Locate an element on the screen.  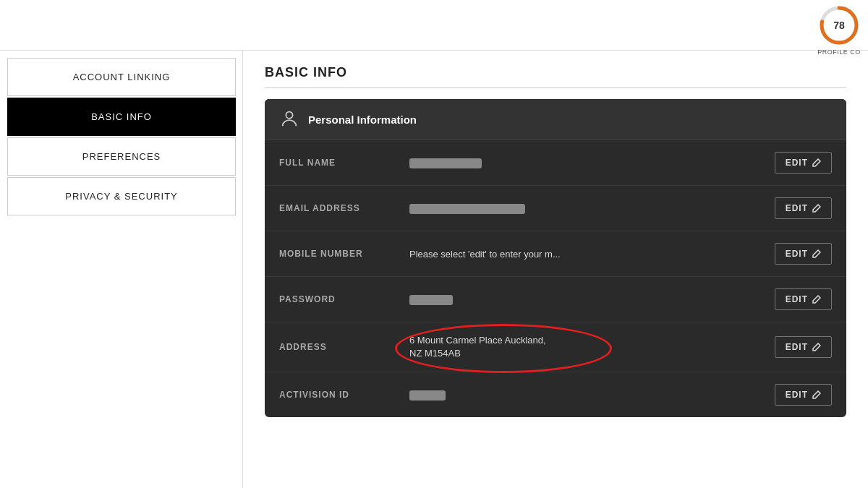
row-full-name: FULL NAME EDIT is located at coordinates (556, 163).